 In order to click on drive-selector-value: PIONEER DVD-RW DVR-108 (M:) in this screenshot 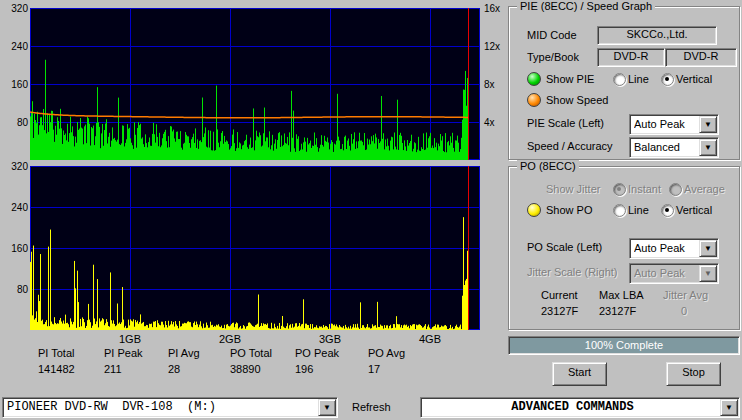, I will do `click(162, 407)`.